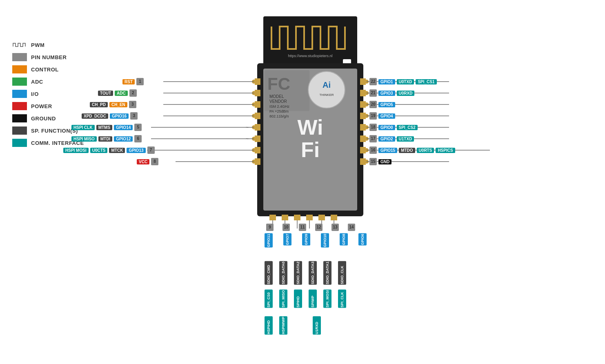 This screenshot has height=364, width=605. I want to click on pin-22-num: 22, so click(373, 82).